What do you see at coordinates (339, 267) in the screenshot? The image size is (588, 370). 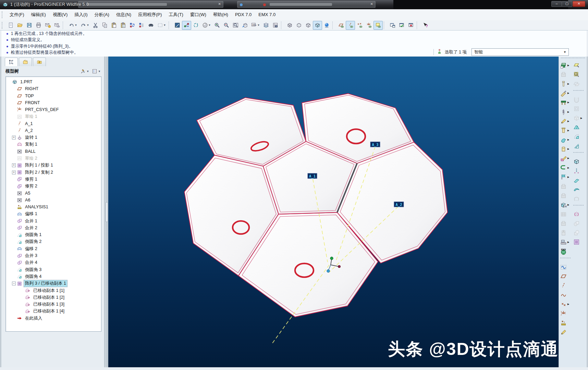 I see `point-maroon` at bounding box center [339, 267].